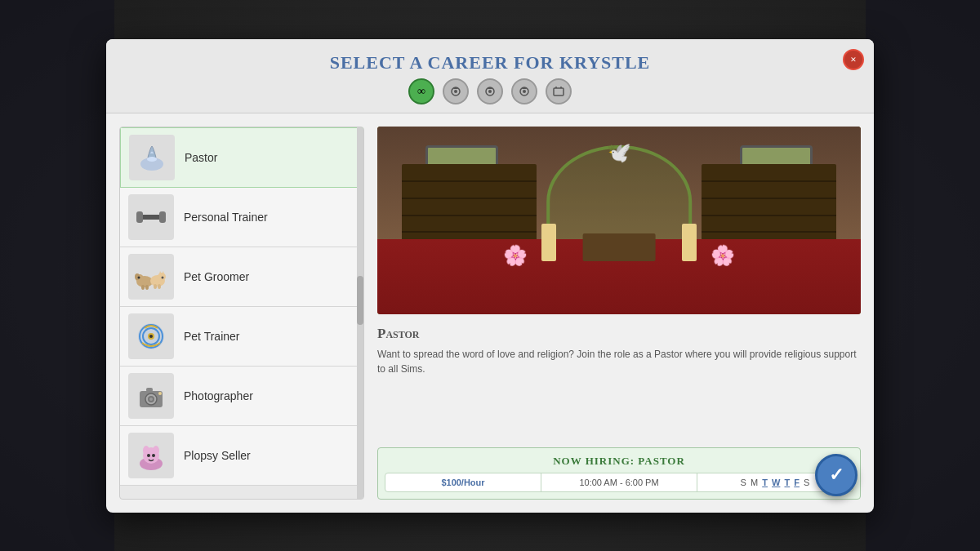 The image size is (980, 551). I want to click on scrollbar-track, so click(360, 313).